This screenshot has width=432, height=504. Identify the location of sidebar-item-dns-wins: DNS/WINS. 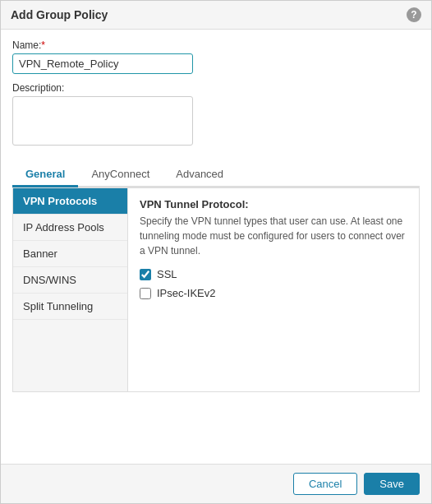
(71, 280).